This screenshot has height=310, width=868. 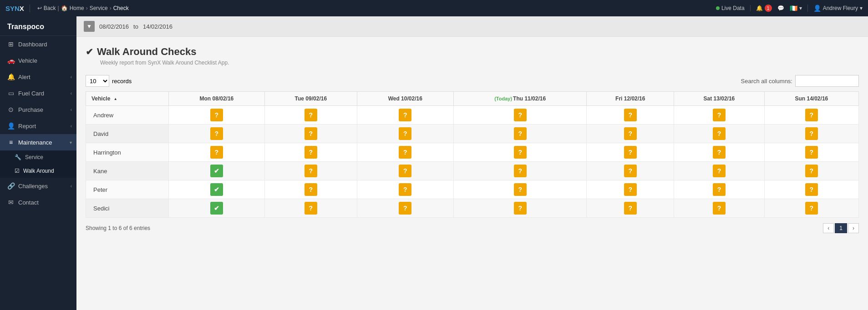 What do you see at coordinates (50, 8) in the screenshot?
I see `back-label: Back` at bounding box center [50, 8].